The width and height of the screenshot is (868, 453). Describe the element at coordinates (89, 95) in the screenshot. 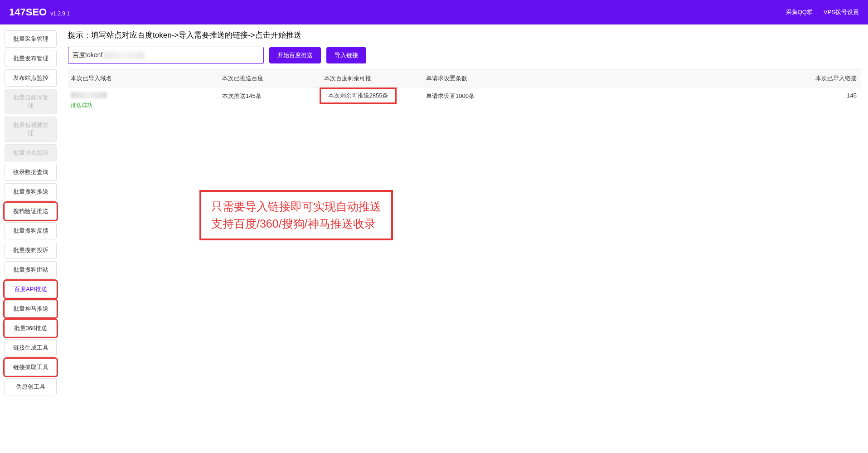

I see `domain-blur` at that location.